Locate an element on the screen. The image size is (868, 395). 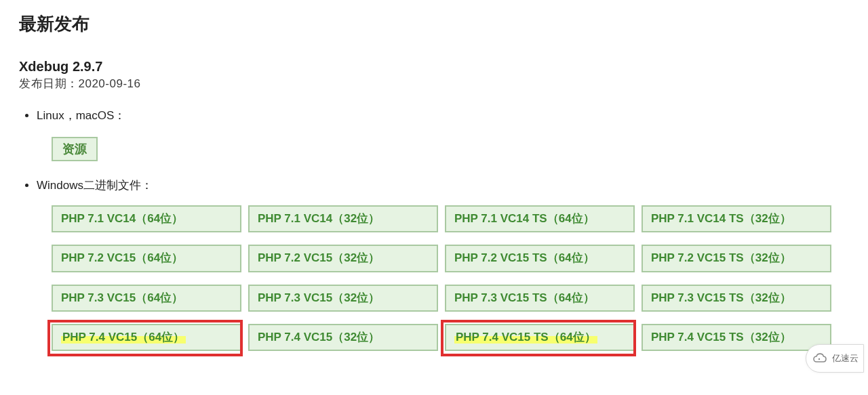
product-version: Xdebug 2.9.7 is located at coordinates (434, 66).